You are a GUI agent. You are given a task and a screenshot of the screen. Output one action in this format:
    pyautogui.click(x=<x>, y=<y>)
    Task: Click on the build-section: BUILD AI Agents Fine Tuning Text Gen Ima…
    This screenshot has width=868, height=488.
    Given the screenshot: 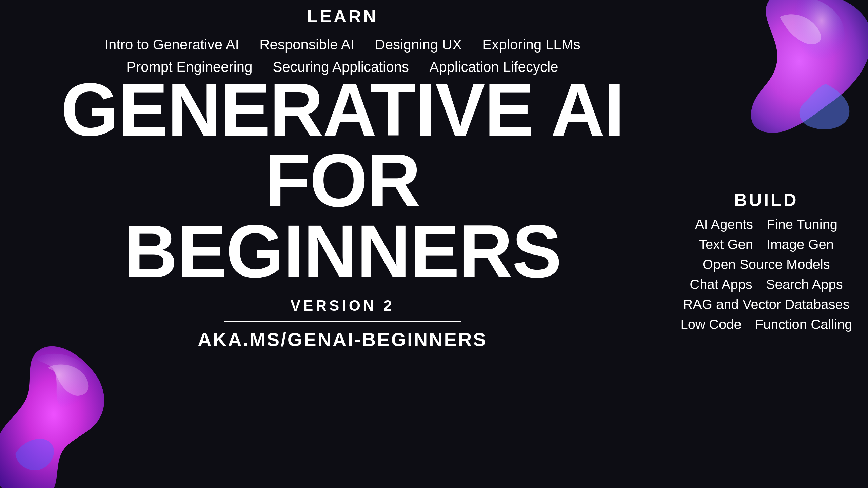 What is the action you would take?
    pyautogui.click(x=766, y=263)
    